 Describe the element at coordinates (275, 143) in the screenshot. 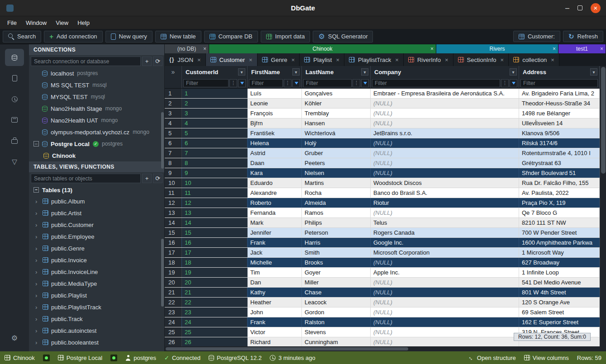

I see `cell: Helena` at that location.